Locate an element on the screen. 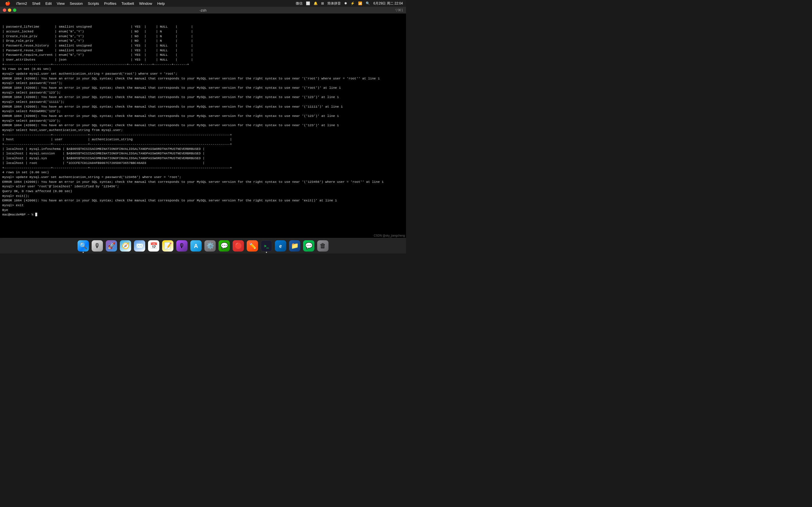  terminal-line: | account_locked | enum('N','Y') | NO | … is located at coordinates (203, 32).